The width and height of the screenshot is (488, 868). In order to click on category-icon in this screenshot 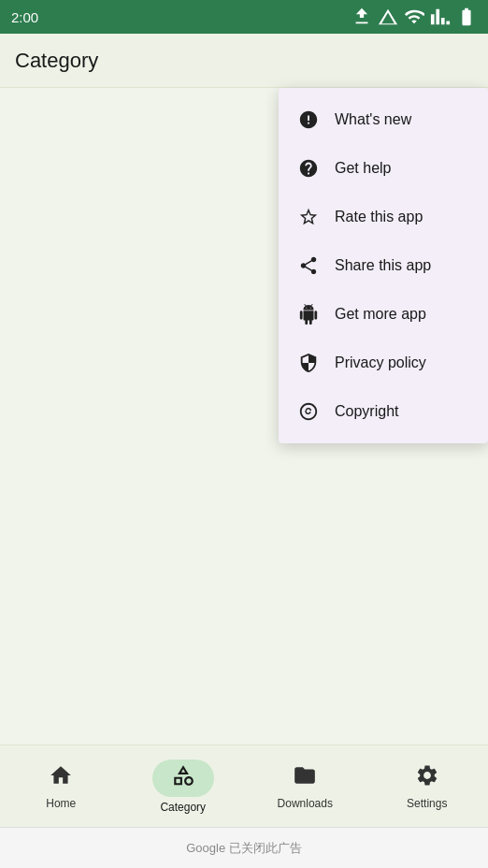, I will do `click(183, 780)`.